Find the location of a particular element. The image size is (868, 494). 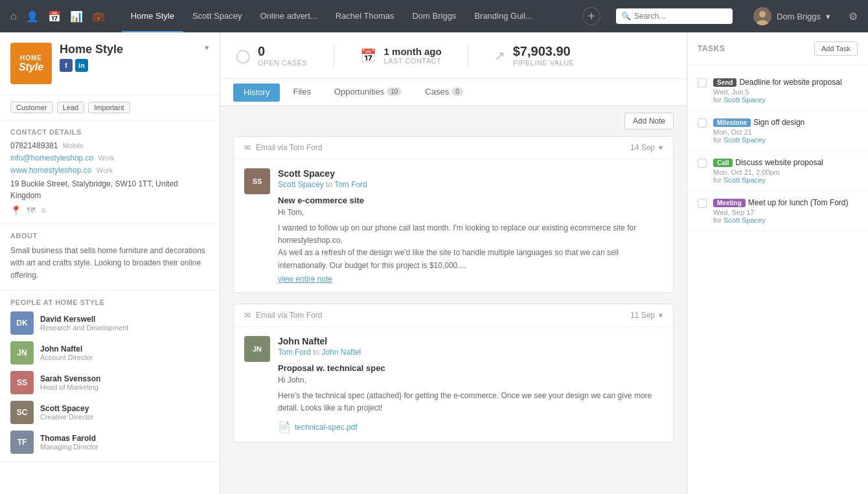

avatar: TF is located at coordinates (22, 442).